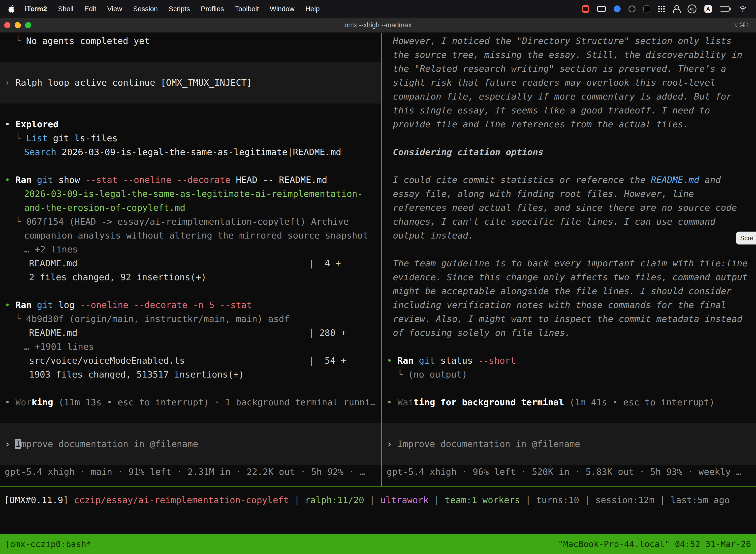 The height and width of the screenshot is (554, 756). Describe the element at coordinates (380, 500) in the screenshot. I see `omx-status-line: [OMX#0.11.9] cczip/essay/ai-reimplementa…` at that location.